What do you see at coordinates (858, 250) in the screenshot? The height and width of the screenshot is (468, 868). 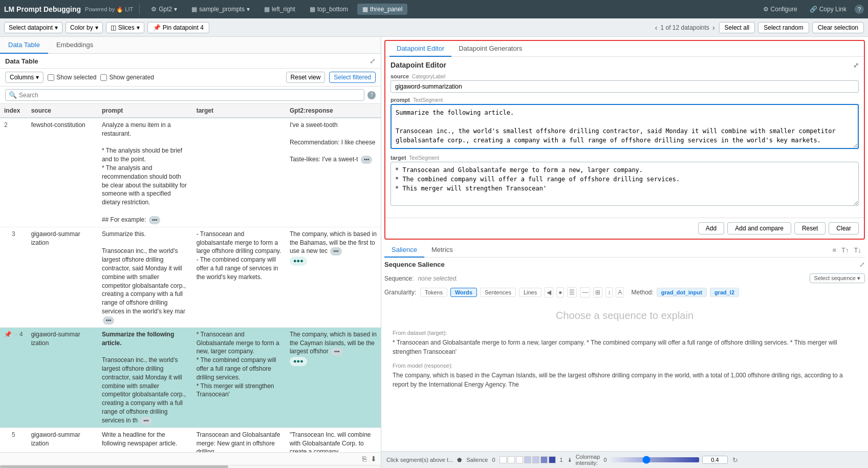 I see `font-decrease-icon: T↓` at bounding box center [858, 250].